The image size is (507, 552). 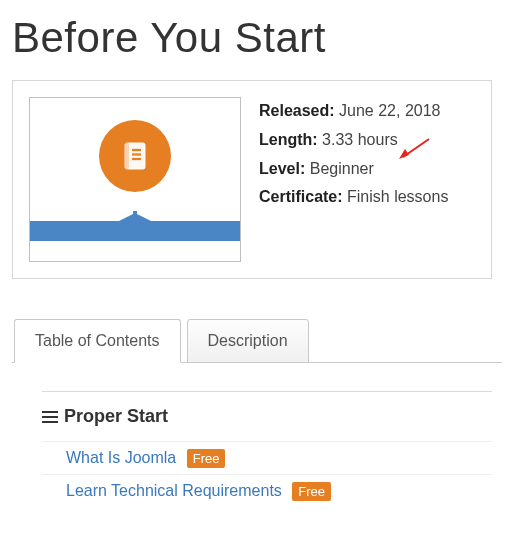 What do you see at coordinates (369, 198) in the screenshot?
I see `meta-certificate: Certificate: Finish lessons` at bounding box center [369, 198].